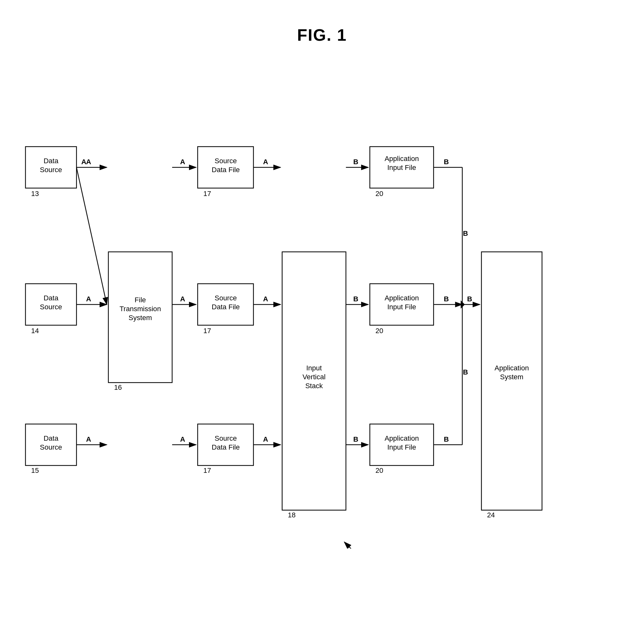  Describe the element at coordinates (402, 159) in the screenshot. I see `app-input-1-label1: Application` at that location.